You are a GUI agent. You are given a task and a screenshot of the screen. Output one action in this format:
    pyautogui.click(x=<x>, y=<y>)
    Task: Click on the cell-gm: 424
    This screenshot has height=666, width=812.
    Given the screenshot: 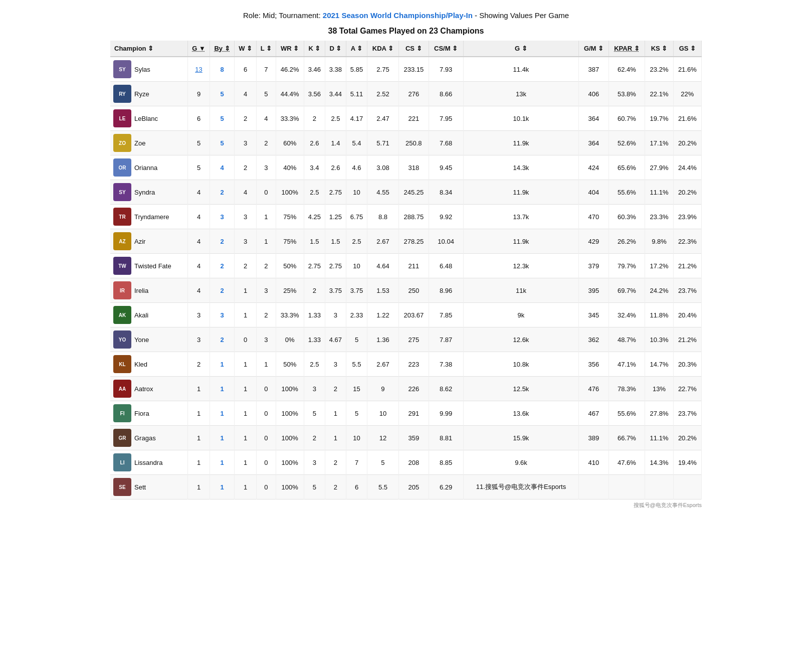 What is the action you would take?
    pyautogui.click(x=593, y=168)
    